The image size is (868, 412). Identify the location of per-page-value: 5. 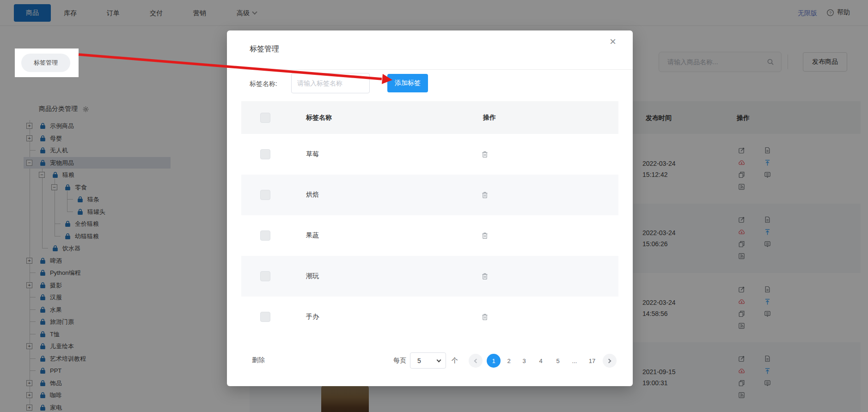
(419, 361).